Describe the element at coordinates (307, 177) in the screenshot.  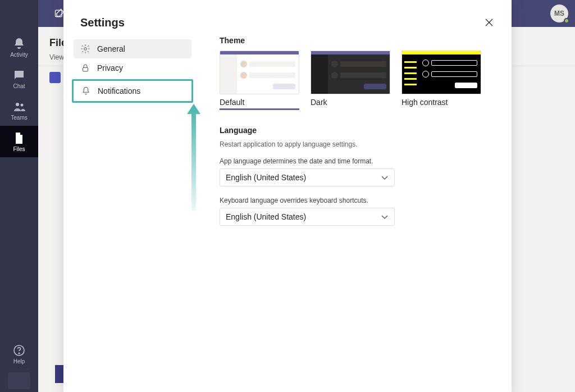
I see `app-language-dropdown: English (United States)` at that location.